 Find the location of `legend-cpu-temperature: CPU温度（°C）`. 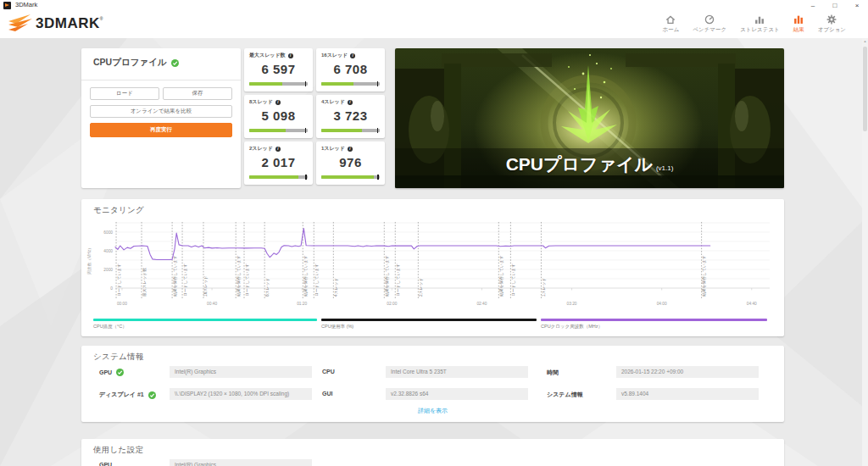

legend-cpu-temperature: CPU温度（°C） is located at coordinates (205, 324).